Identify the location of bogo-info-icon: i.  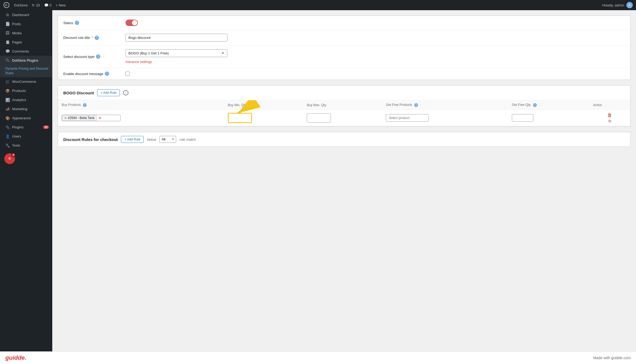
(126, 93).